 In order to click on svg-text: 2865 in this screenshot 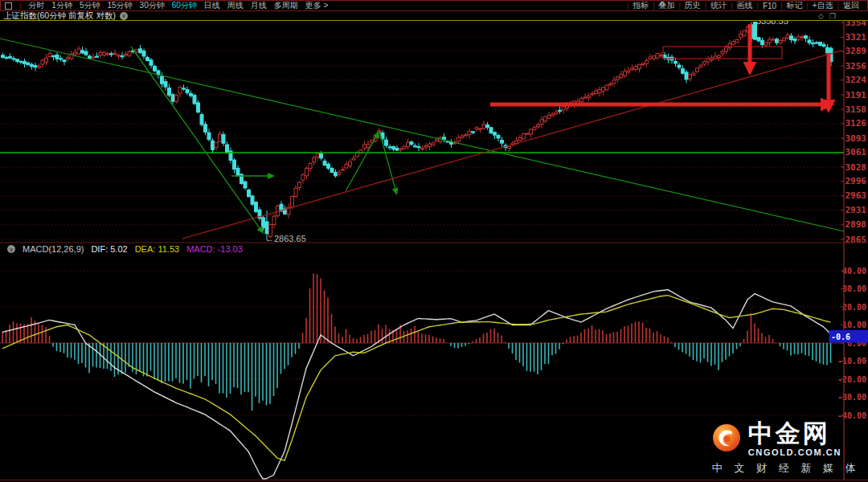, I will do `click(857, 239)`.